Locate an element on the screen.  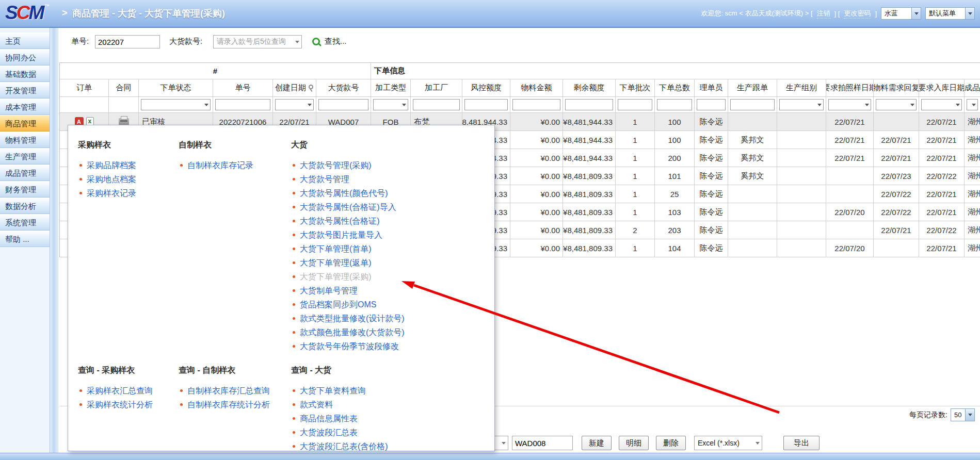
sidebar-splitter is located at coordinates (54, 244).